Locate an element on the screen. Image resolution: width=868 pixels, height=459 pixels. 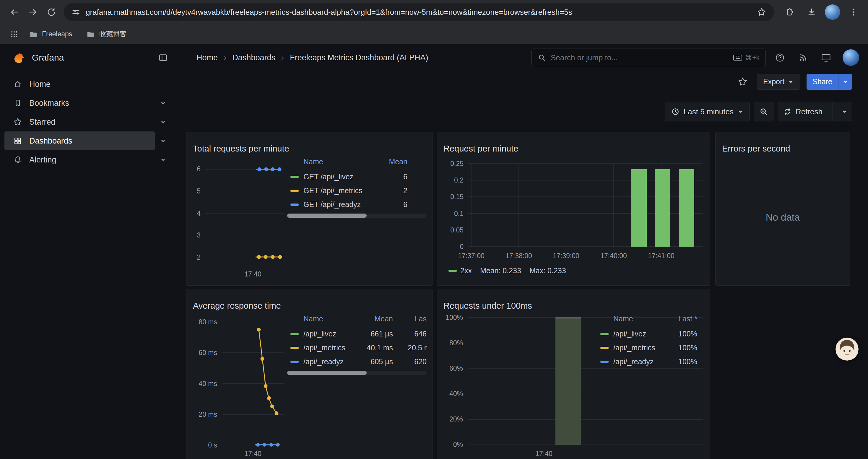
bell-icon is located at coordinates (18, 160).